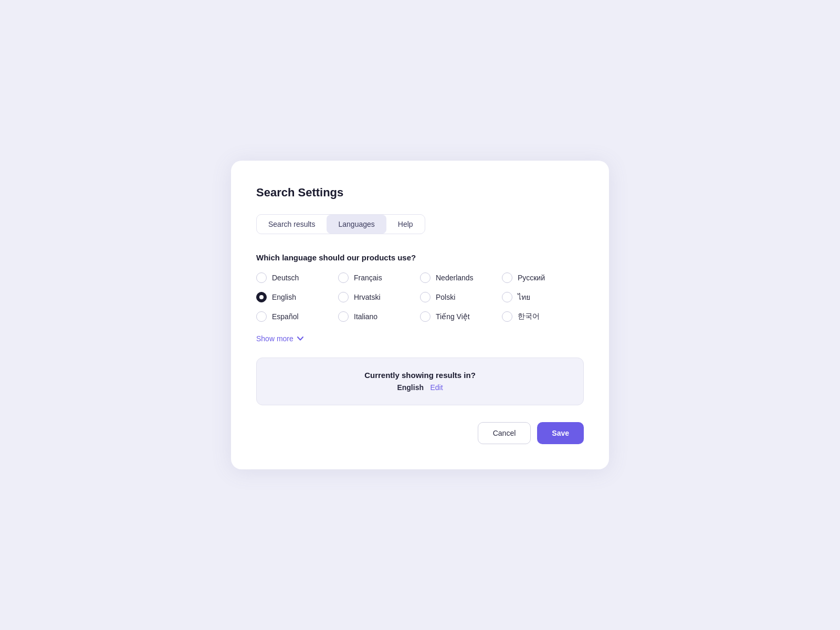 The width and height of the screenshot is (840, 630). What do you see at coordinates (420, 257) in the screenshot?
I see `language-question: Which language should our products use?` at bounding box center [420, 257].